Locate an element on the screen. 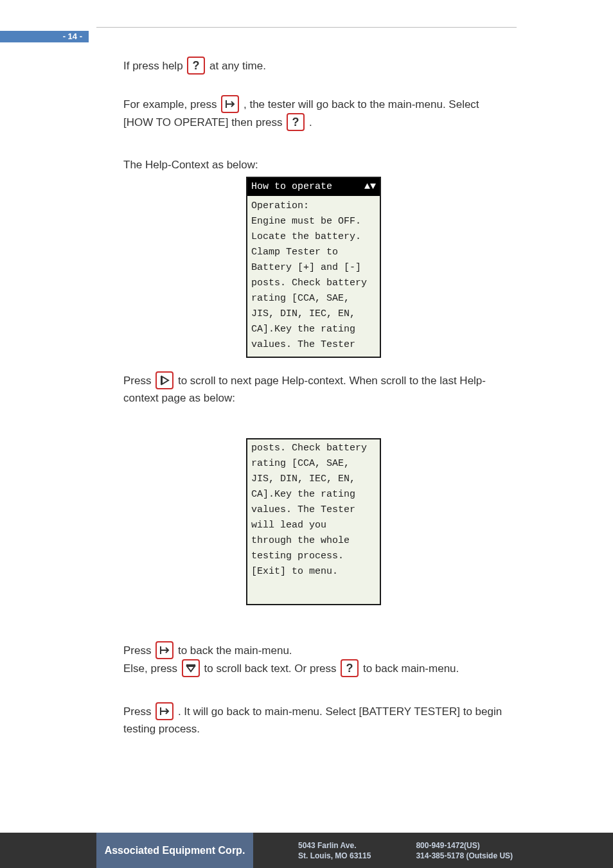 This screenshot has width=613, height=868. text: . It will go back to main-menu. Select [… is located at coordinates (312, 720).